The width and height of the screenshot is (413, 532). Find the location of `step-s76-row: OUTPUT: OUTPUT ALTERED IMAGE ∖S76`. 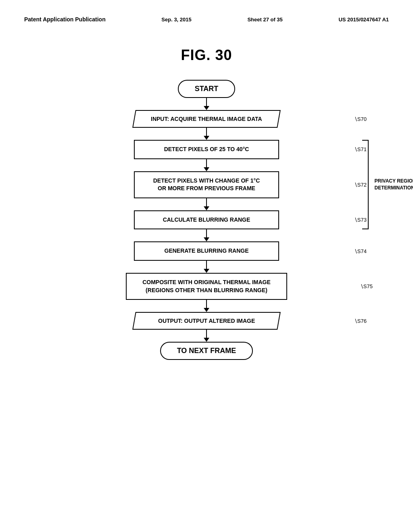

step-s76-row: OUTPUT: OUTPUT ALTERED IMAGE ∖S76 is located at coordinates (206, 321).